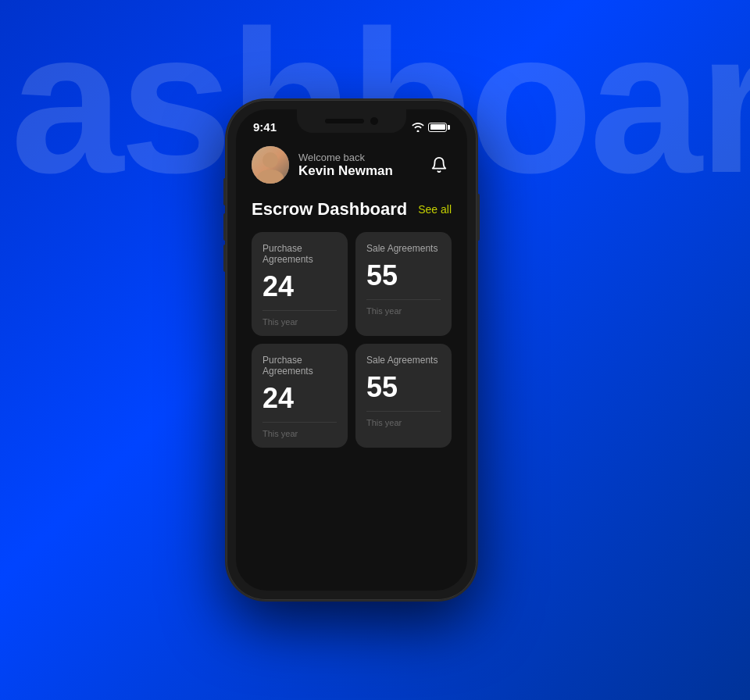 The height and width of the screenshot is (700, 750). What do you see at coordinates (374, 121) in the screenshot?
I see `notch-camera` at bounding box center [374, 121].